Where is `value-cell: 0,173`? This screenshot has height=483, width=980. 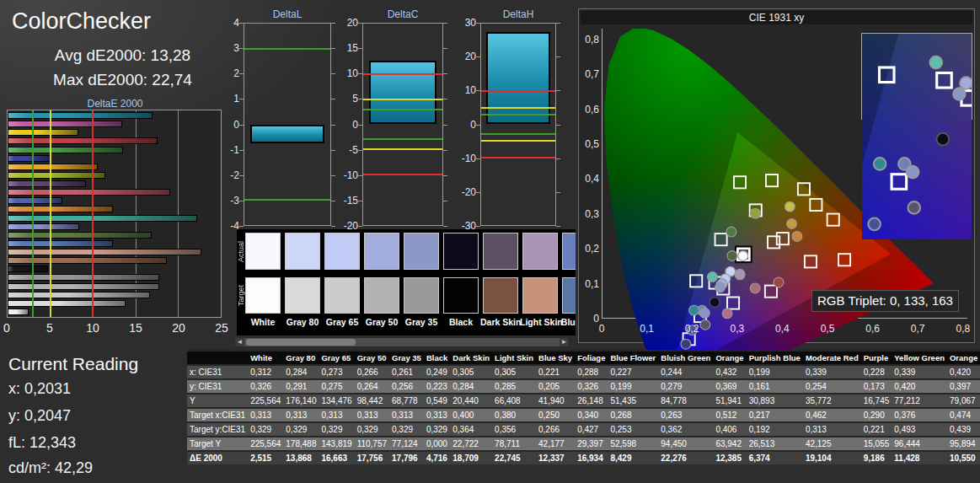 value-cell: 0,173 is located at coordinates (876, 386).